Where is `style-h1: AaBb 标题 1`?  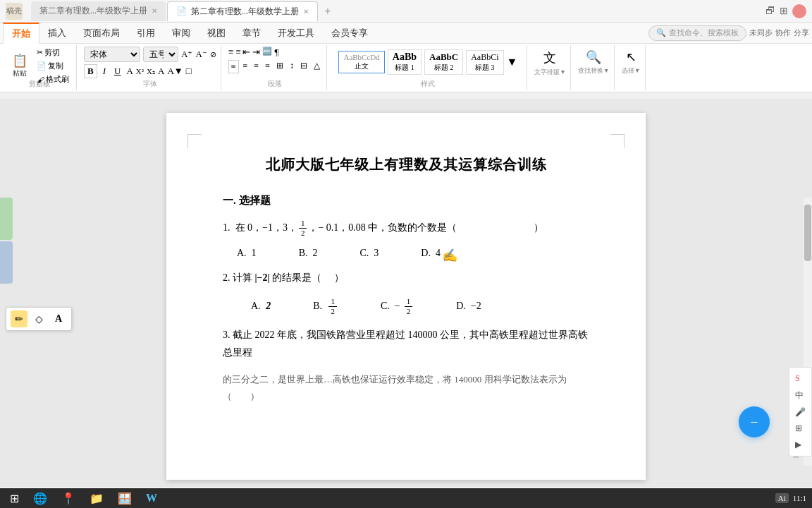 style-h1: AaBb 标题 1 is located at coordinates (405, 62).